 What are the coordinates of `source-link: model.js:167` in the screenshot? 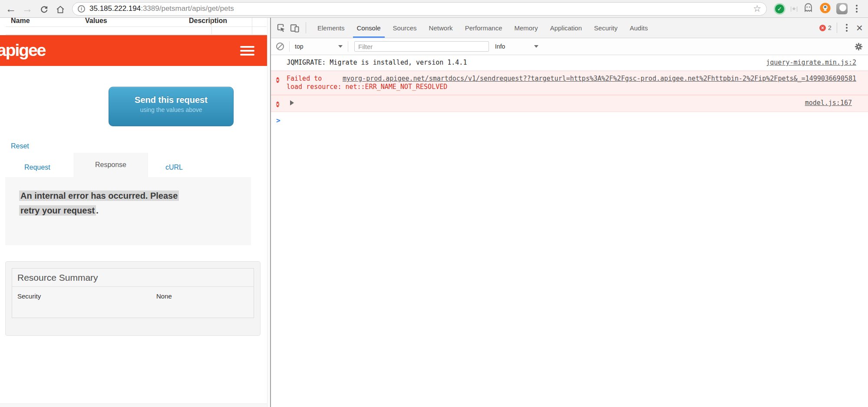 It's located at (828, 103).